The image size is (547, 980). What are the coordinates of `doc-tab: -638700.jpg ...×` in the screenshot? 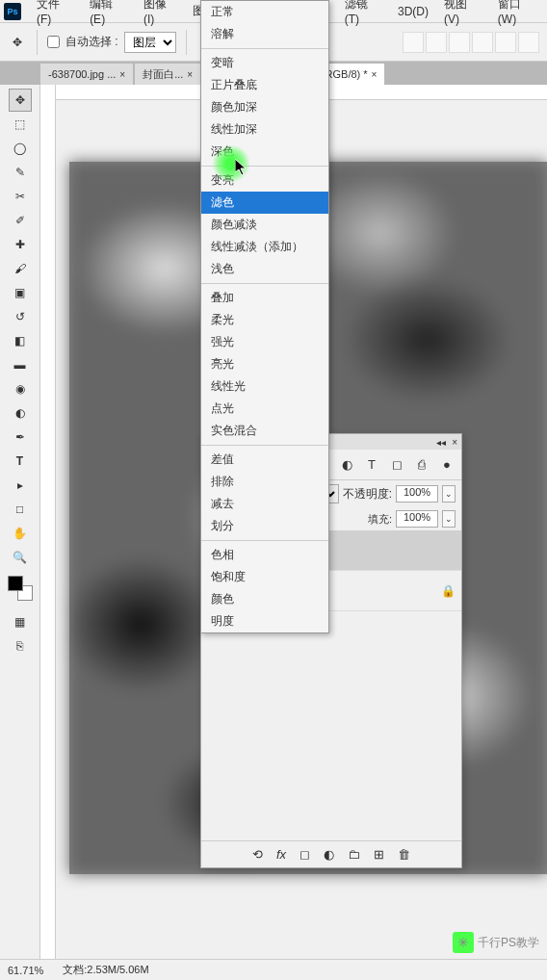 It's located at (87, 74).